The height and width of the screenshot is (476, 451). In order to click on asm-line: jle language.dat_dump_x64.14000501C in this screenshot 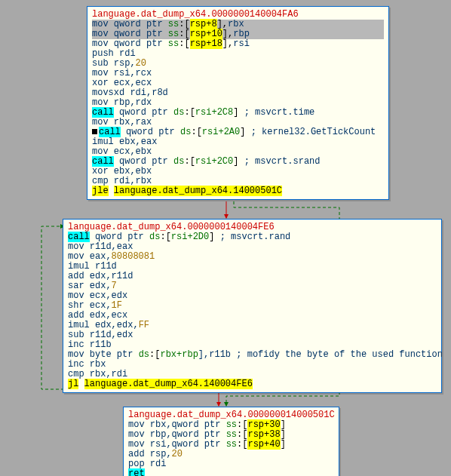, I will do `click(238, 192)`.